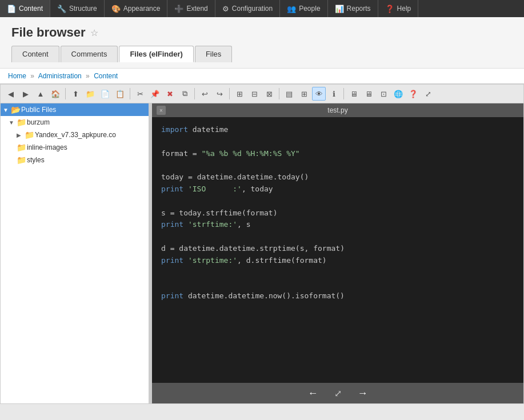 Image resolution: width=524 pixels, height=420 pixels. Describe the element at coordinates (155, 94) in the screenshot. I see `btn-paste: 📌` at that location.